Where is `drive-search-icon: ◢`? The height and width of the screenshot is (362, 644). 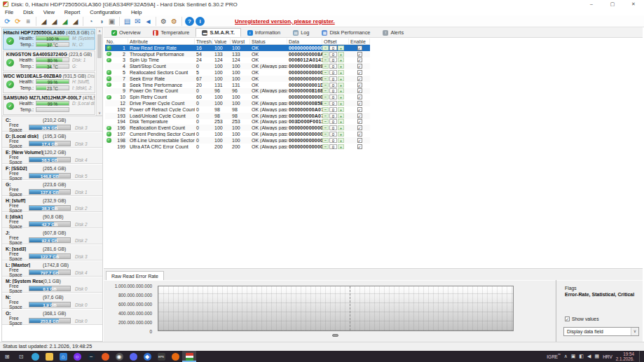
drive-search-icon: ◢ is located at coordinates (76, 21).